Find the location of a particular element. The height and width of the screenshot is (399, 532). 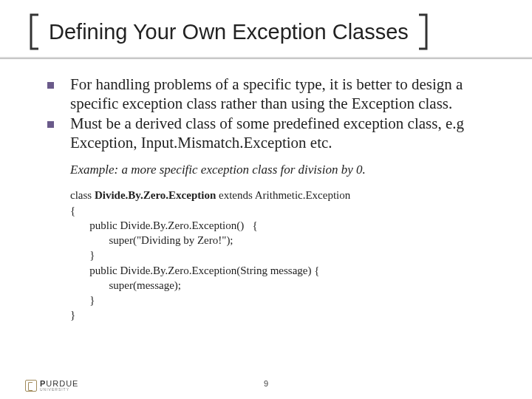

code-line: super(message); is located at coordinates (126, 285).